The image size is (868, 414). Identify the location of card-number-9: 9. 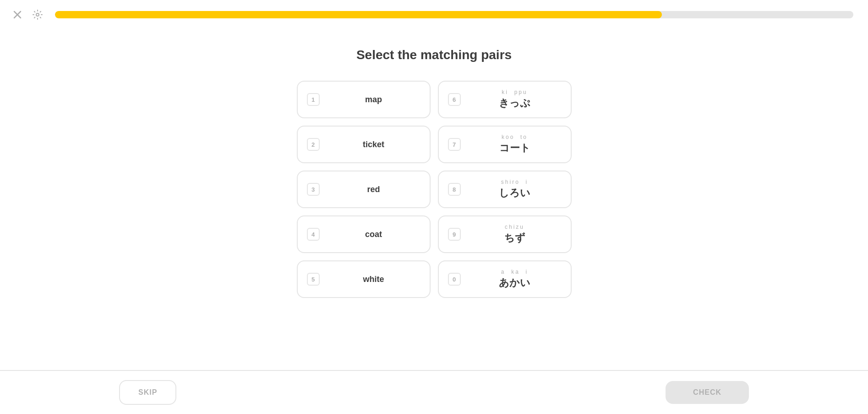
(454, 234).